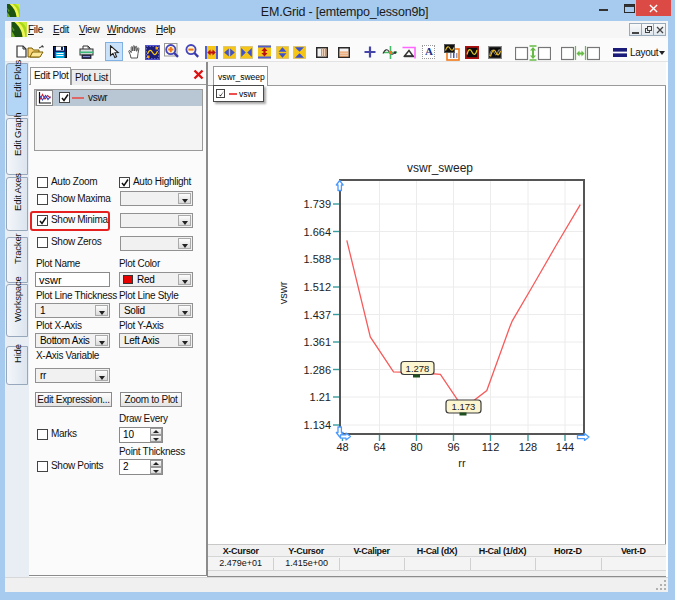  I want to click on svg-text: 1.286, so click(317, 370).